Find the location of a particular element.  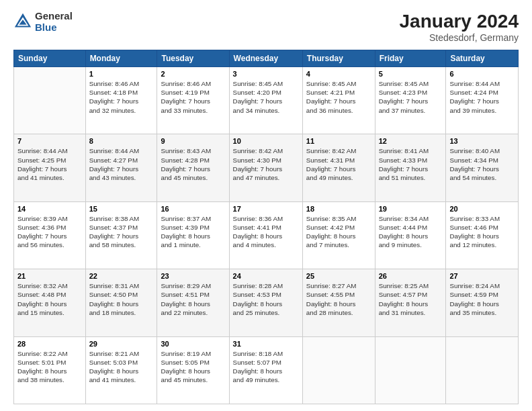

day-info: Sunrise: 8:44 AMSunset: 4:24 PMDaylight:… is located at coordinates (482, 97).